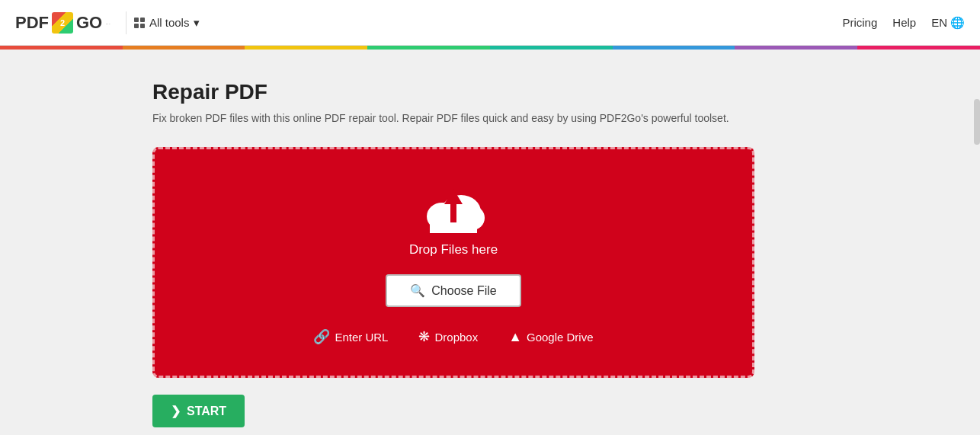 Image resolution: width=980 pixels, height=435 pixels. Describe the element at coordinates (89, 23) in the screenshot. I see `logo-go-text: GO` at that location.